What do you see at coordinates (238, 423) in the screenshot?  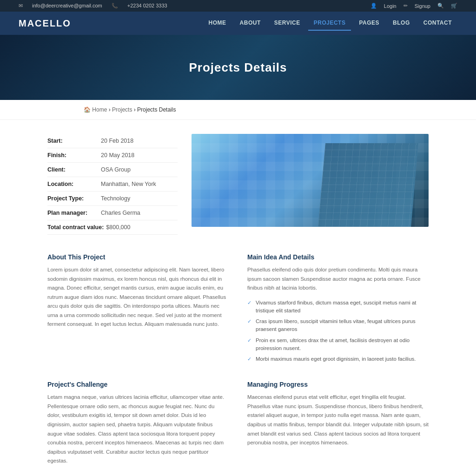 I see `section-row-2: Project's Challenge Letam magna neque, v…` at bounding box center [238, 423].